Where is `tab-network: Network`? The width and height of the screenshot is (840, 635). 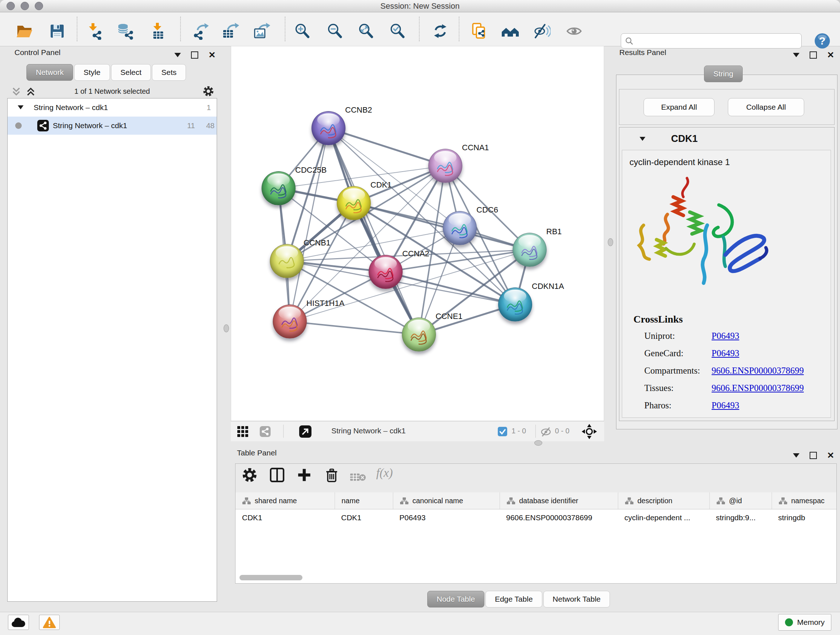 tab-network: Network is located at coordinates (50, 72).